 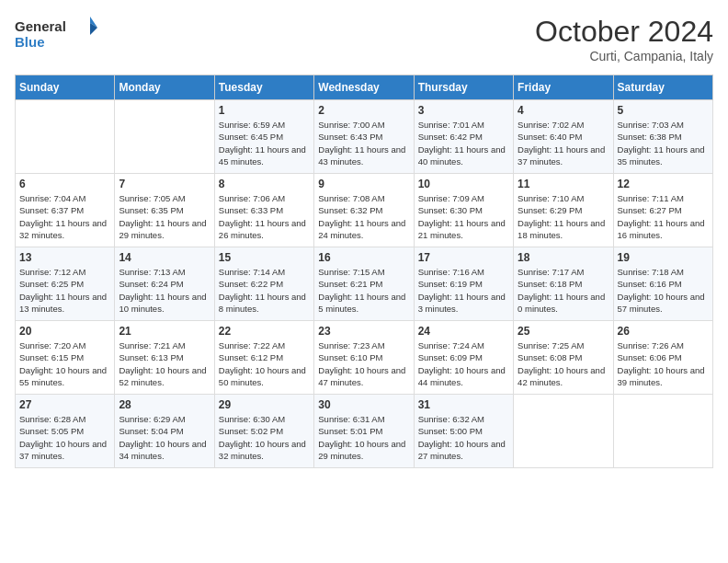 I want to click on day-info: Sunrise: 7:05 AM Sunset: 6:35 PM Dayligh…, so click(x=164, y=217).